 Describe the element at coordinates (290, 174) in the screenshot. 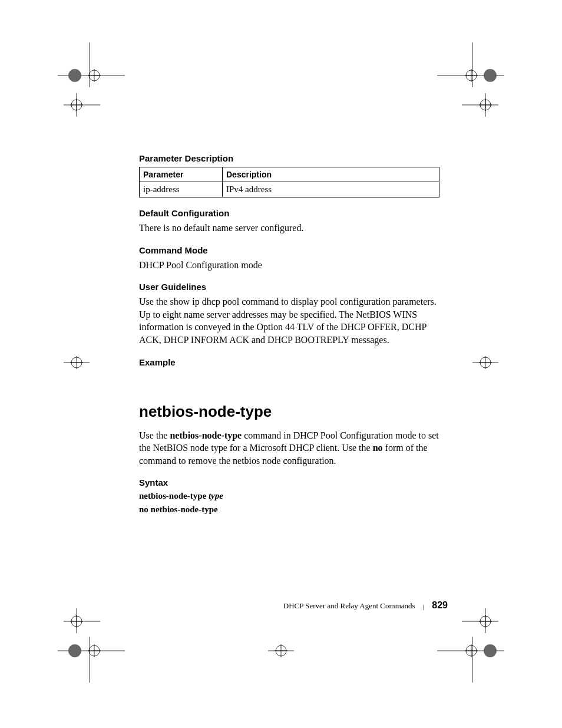

I see `table-header-row: Parameter Description` at that location.